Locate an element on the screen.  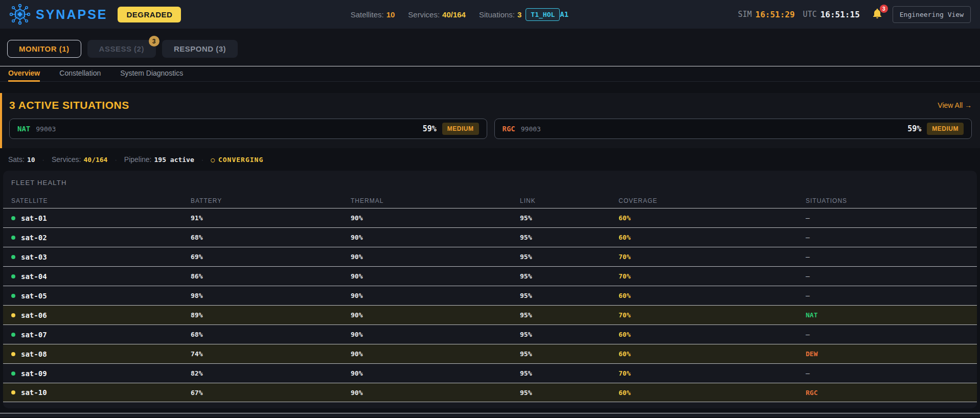
status-value: 195 active is located at coordinates (174, 159).